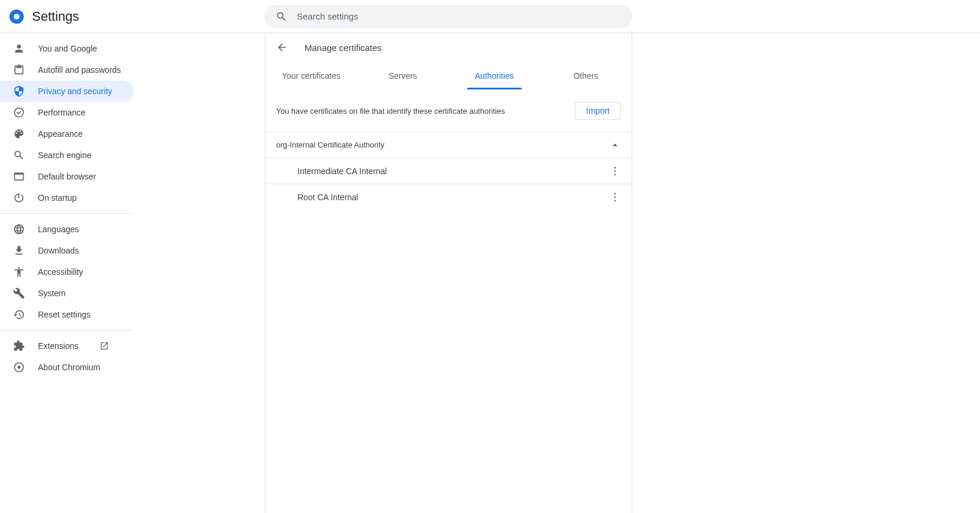 The width and height of the screenshot is (980, 513). Describe the element at coordinates (40, 17) in the screenshot. I see `topbar-left: Settings` at that location.